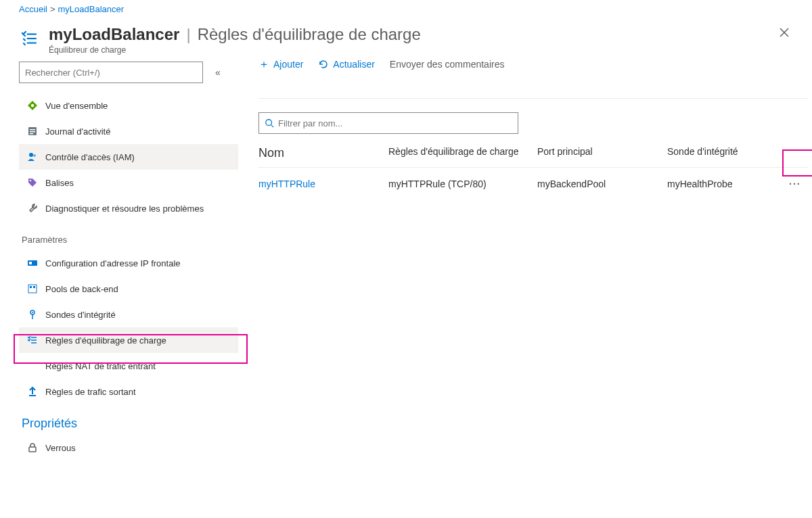 This screenshot has width=812, height=518. I want to click on sidebar-group-settings: Paramètres, so click(129, 235).